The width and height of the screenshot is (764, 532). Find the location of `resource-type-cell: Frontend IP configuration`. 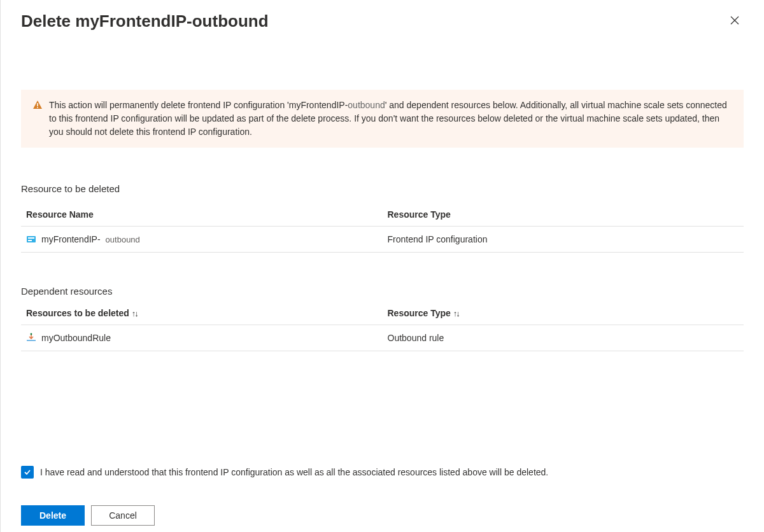

resource-type-cell: Frontend IP configuration is located at coordinates (563, 239).